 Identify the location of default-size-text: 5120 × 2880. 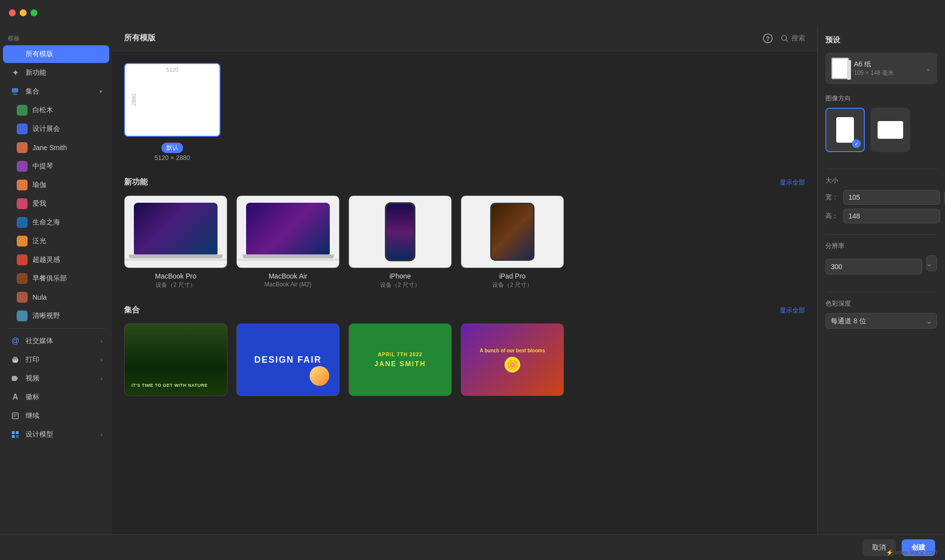
(172, 157).